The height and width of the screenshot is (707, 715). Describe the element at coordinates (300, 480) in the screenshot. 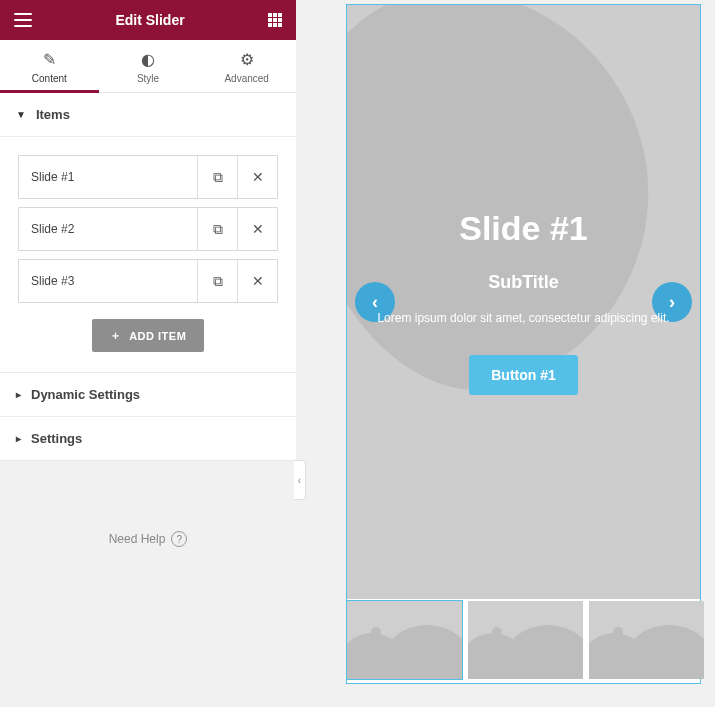

I see `collapse-panel-handle: ‹` at that location.